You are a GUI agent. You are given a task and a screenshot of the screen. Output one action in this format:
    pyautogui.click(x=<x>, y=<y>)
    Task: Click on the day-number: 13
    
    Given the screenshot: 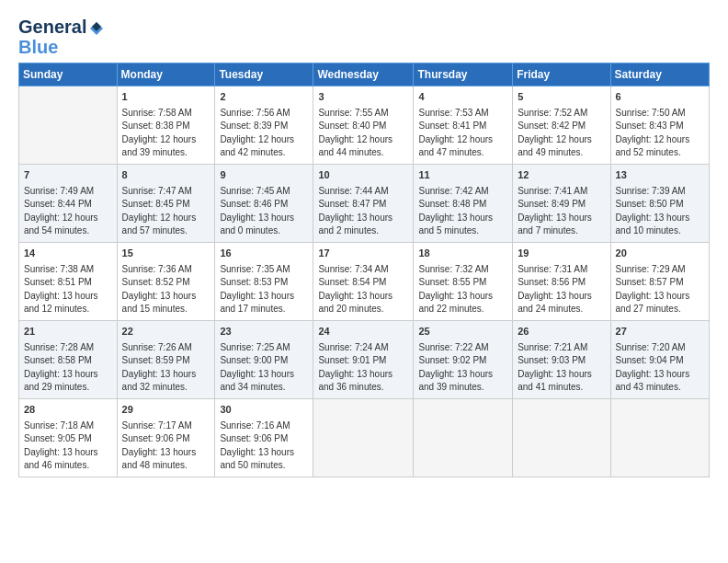 What is the action you would take?
    pyautogui.click(x=660, y=176)
    